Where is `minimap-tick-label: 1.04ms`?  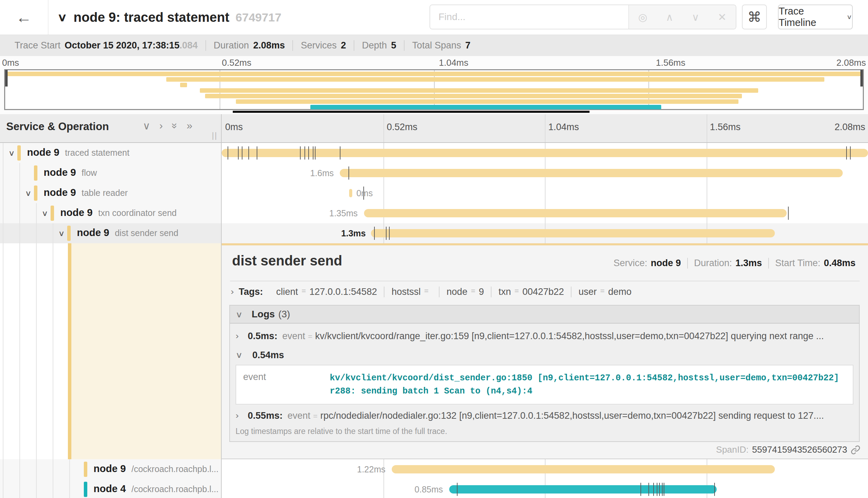 minimap-tick-label: 1.04ms is located at coordinates (454, 63).